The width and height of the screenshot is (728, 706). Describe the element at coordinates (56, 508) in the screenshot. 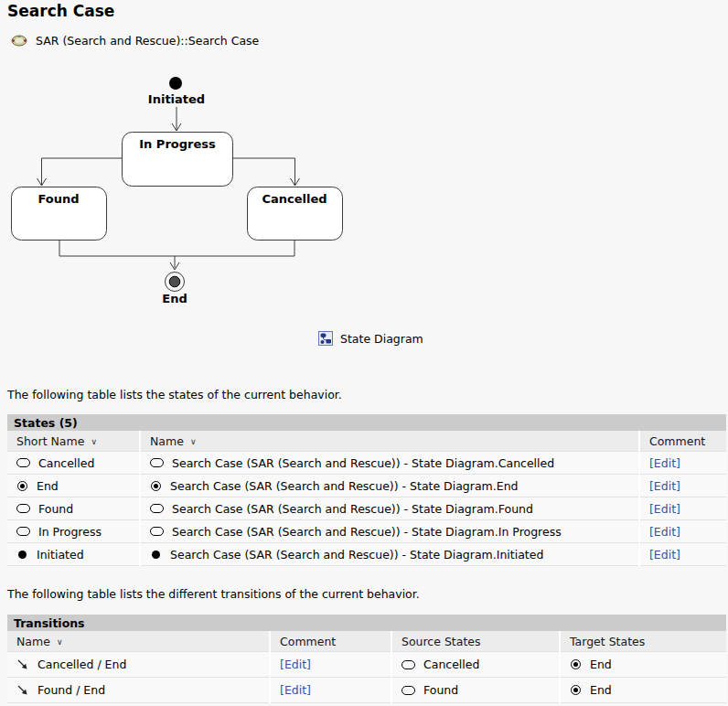

I see `state-short-name: Found` at that location.